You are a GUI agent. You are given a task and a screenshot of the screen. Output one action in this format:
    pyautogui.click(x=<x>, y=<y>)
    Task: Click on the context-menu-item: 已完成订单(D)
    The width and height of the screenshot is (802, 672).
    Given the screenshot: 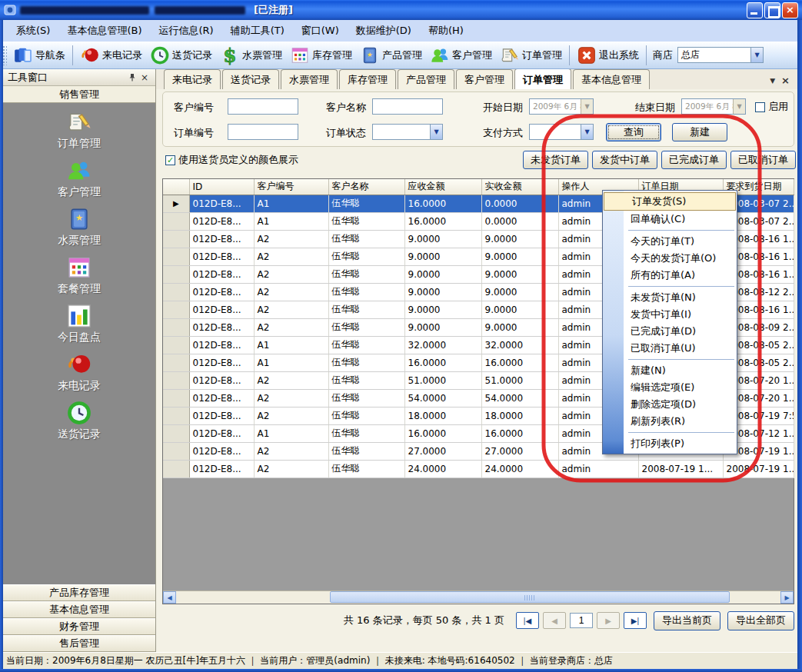 What is the action you would take?
    pyautogui.click(x=670, y=331)
    